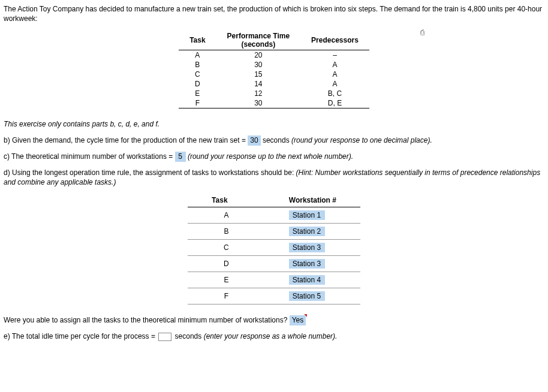 This screenshot has width=548, height=392. Describe the element at coordinates (307, 215) in the screenshot. I see `station-select-a: Station 1` at that location.